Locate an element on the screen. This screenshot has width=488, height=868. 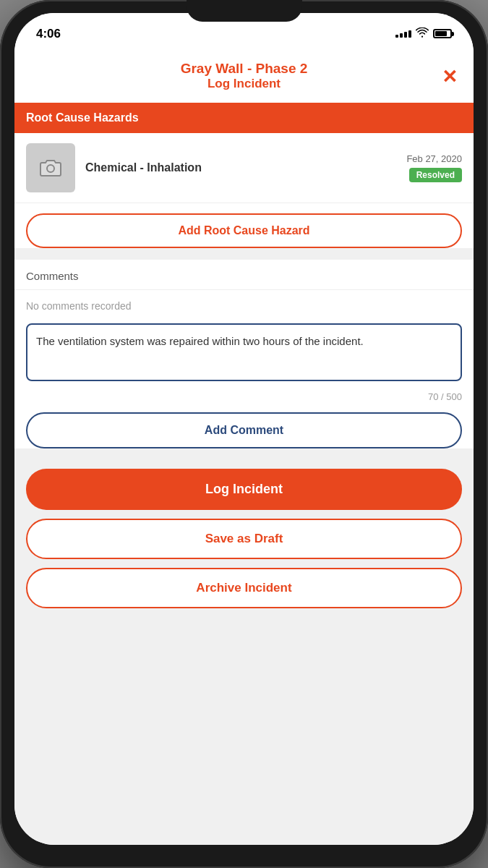
no-comments-text: No comments recorded is located at coordinates (244, 304).